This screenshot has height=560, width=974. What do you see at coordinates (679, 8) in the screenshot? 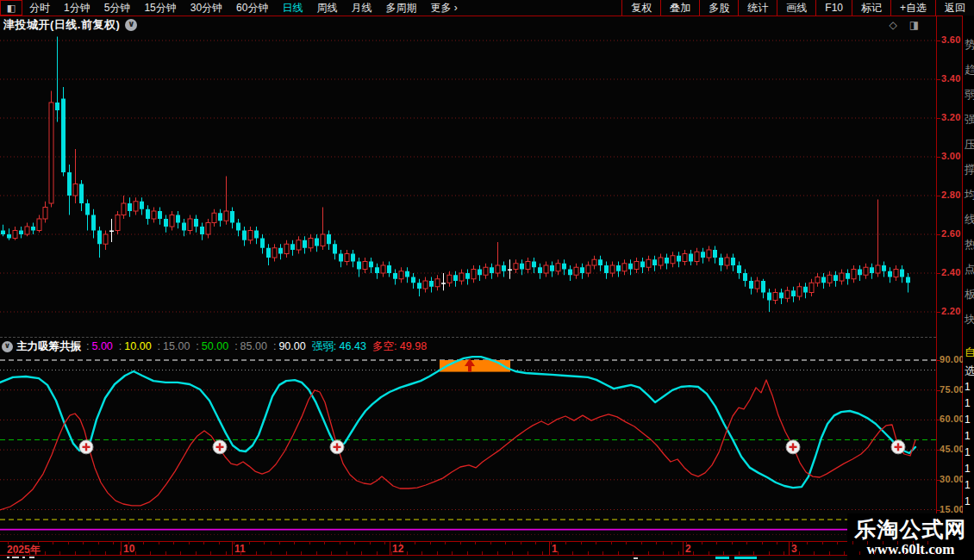
I see `toolbar-button-叠加: 叠加` at bounding box center [679, 8].